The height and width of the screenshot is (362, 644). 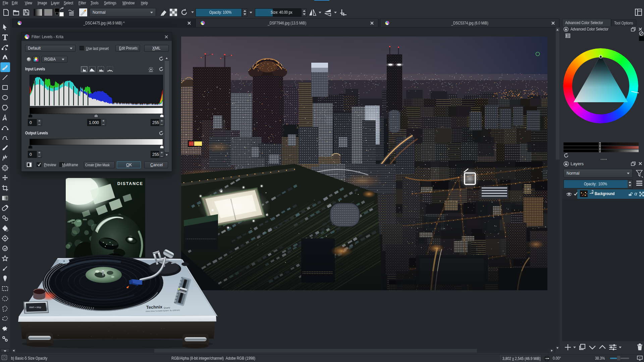 What do you see at coordinates (154, 307) in the screenshot?
I see `svg-text: Technix` at bounding box center [154, 307].